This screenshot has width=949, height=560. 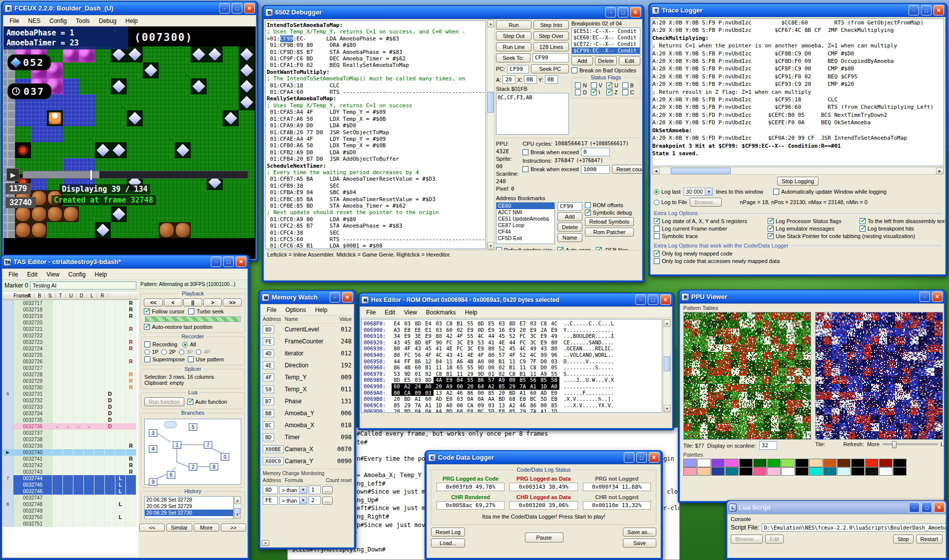 I want to click on hex-byte: 8D, so click(x=418, y=342).